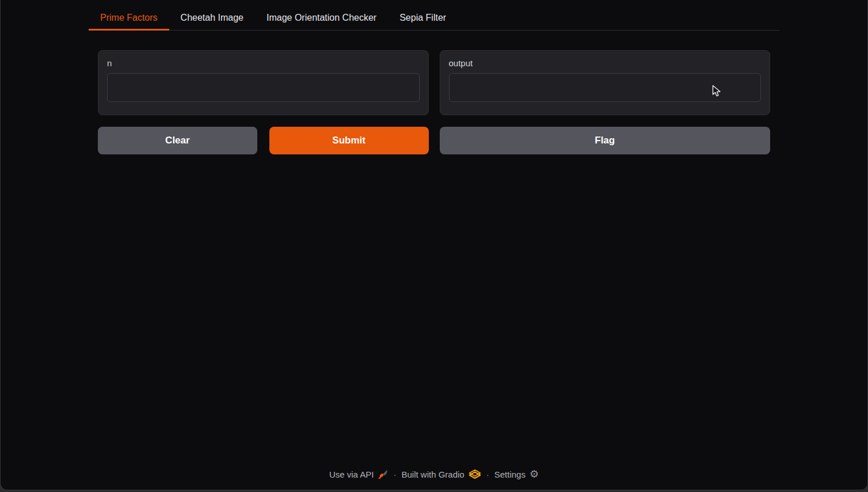 The width and height of the screenshot is (868, 492). I want to click on tab-image-orientation-checker: Image Orientation Checker, so click(321, 18).